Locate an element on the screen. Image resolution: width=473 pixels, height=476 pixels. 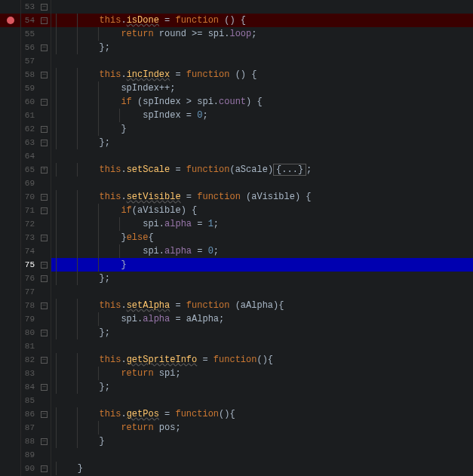
code-content: if (spIndex > spi.count) { is located at coordinates (157, 102).